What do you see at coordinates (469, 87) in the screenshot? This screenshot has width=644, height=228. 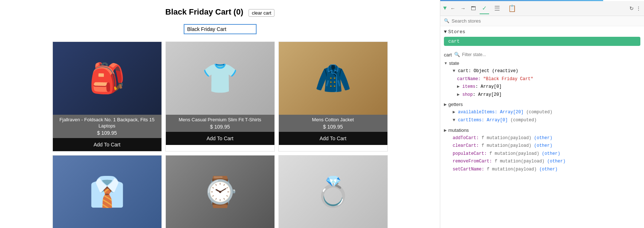 I see `items-label: items` at bounding box center [469, 87].